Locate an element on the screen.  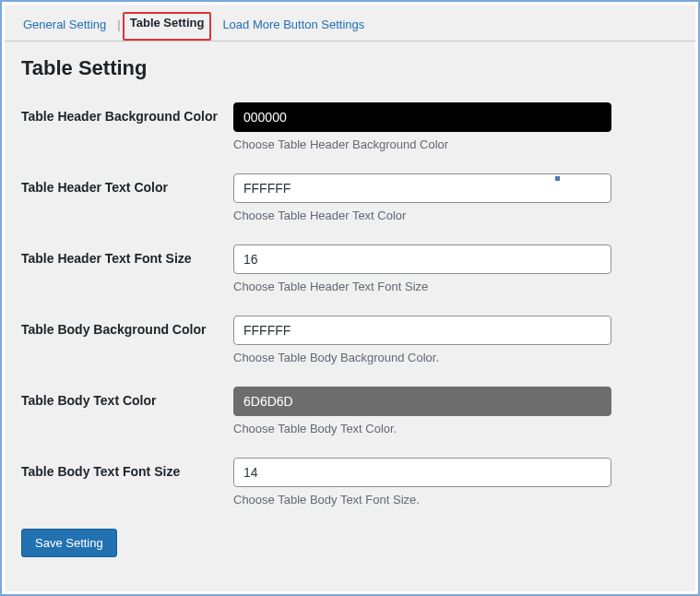
tab-load-more: Load More Button Settings is located at coordinates (293, 28).